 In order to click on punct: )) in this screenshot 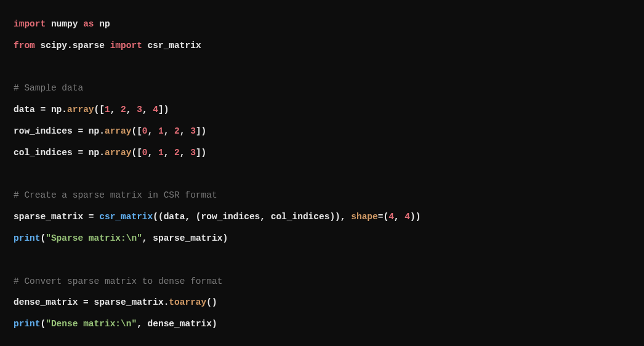, I will do `click(415, 217)`.